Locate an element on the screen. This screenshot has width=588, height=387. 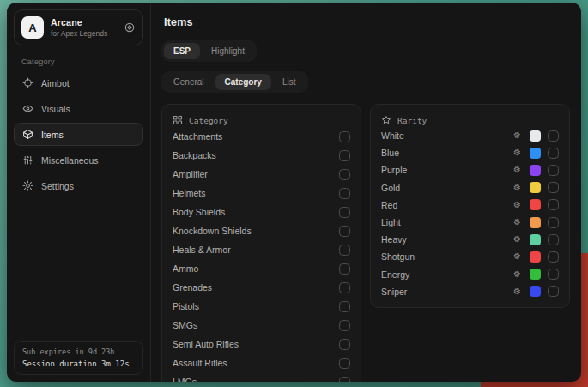
rarity-label: White is located at coordinates (447, 136).